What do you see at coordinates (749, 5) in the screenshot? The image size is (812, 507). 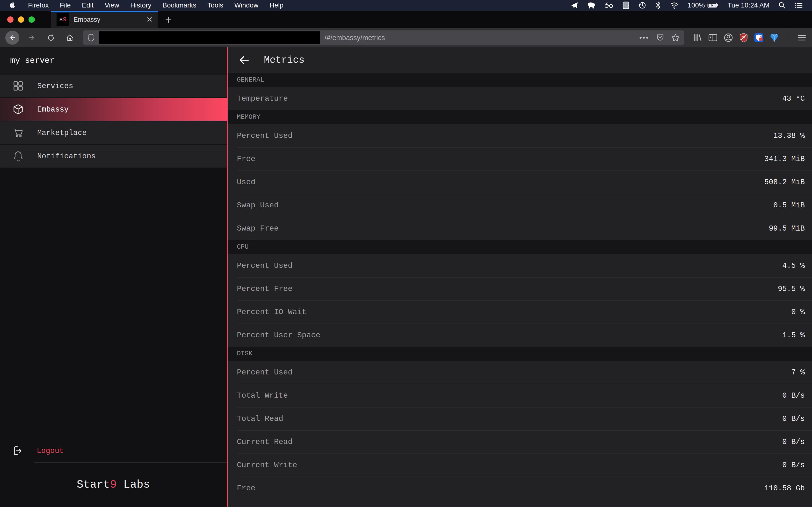 I see `menubar-clock: Tue 10:24 AM` at bounding box center [749, 5].